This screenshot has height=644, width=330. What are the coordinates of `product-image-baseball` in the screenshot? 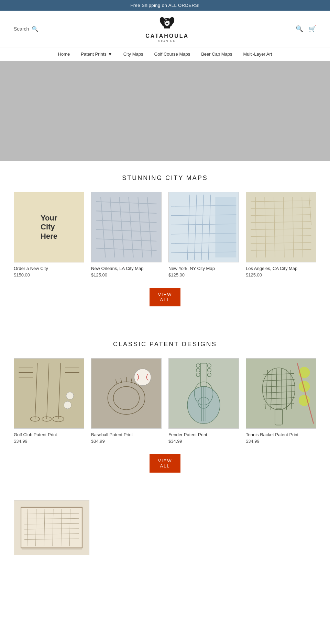 It's located at (126, 394).